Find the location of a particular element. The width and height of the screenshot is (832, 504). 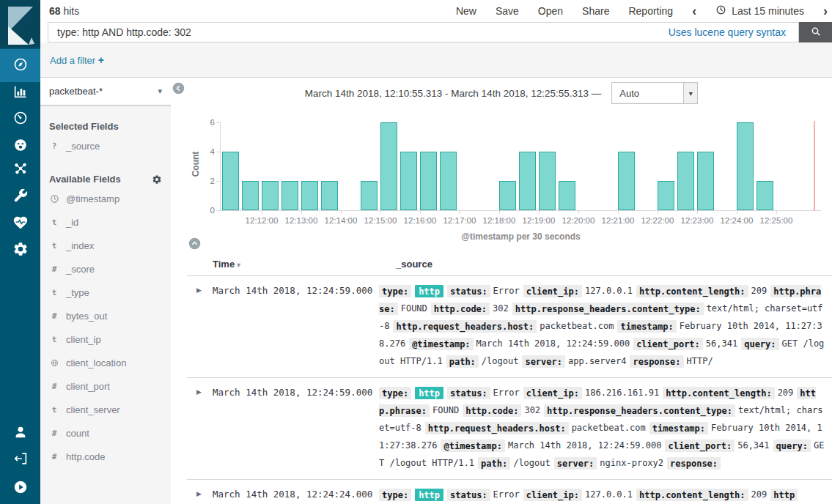

field-item-_id: t_id is located at coordinates (106, 223).